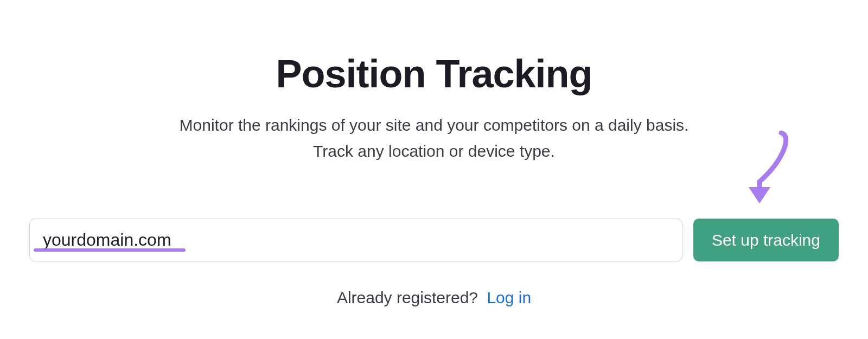  I want to click on page-title: Position Tracking, so click(434, 74).